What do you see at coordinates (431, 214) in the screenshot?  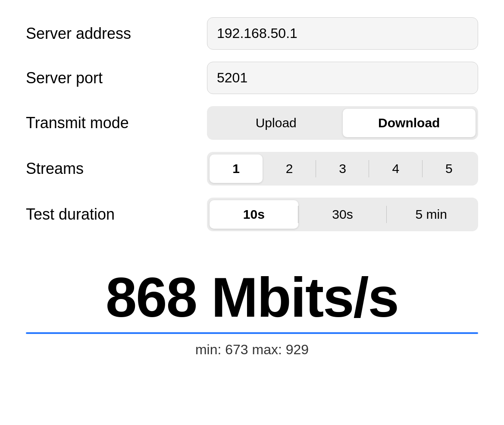 I see `duration-5min-button: 5 min` at bounding box center [431, 214].